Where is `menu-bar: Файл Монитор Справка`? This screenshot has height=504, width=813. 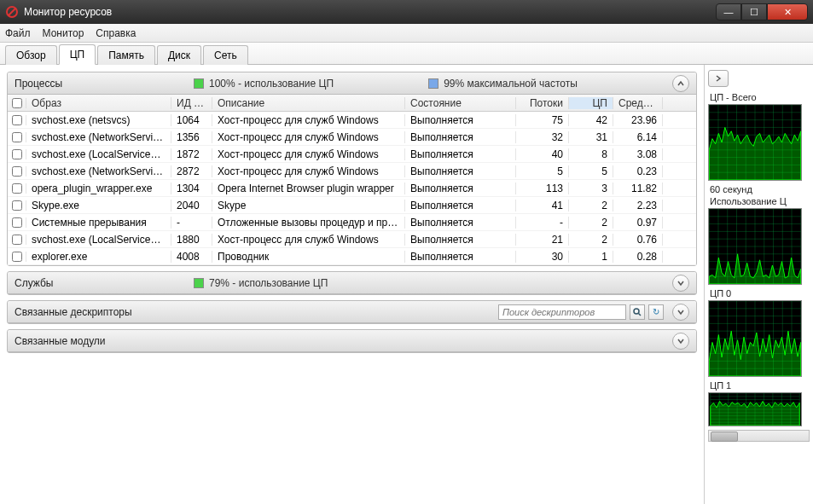
menu-bar: Файл Монитор Справка is located at coordinates (406, 33).